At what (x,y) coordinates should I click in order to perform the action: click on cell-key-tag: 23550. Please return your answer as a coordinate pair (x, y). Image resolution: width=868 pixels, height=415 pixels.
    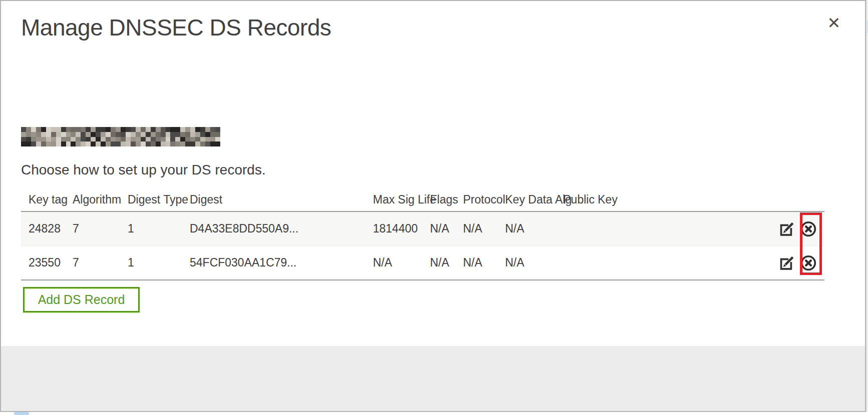
    Looking at the image, I should click on (45, 263).